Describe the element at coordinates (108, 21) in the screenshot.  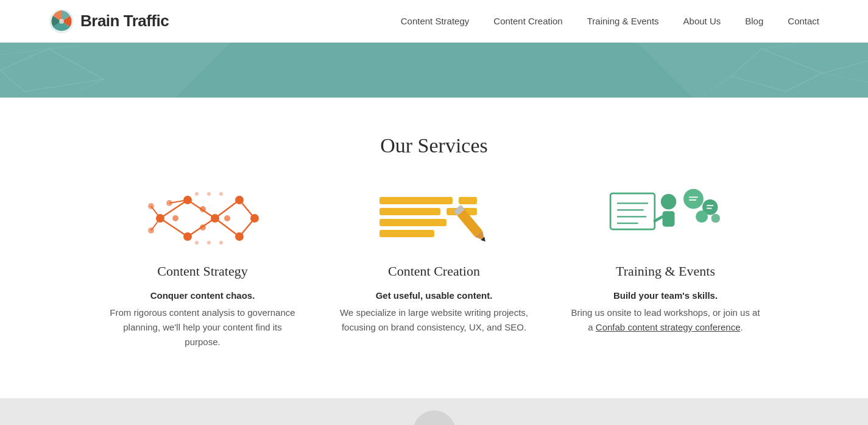
I see `logo: Brain Traffic` at that location.